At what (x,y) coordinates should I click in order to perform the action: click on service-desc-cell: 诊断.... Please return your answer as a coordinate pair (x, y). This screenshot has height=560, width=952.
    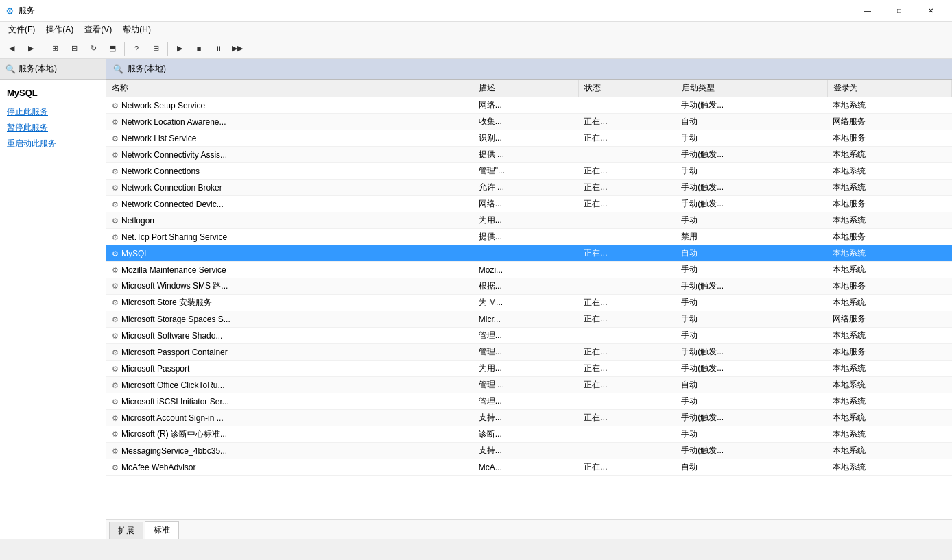
    Looking at the image, I should click on (526, 435).